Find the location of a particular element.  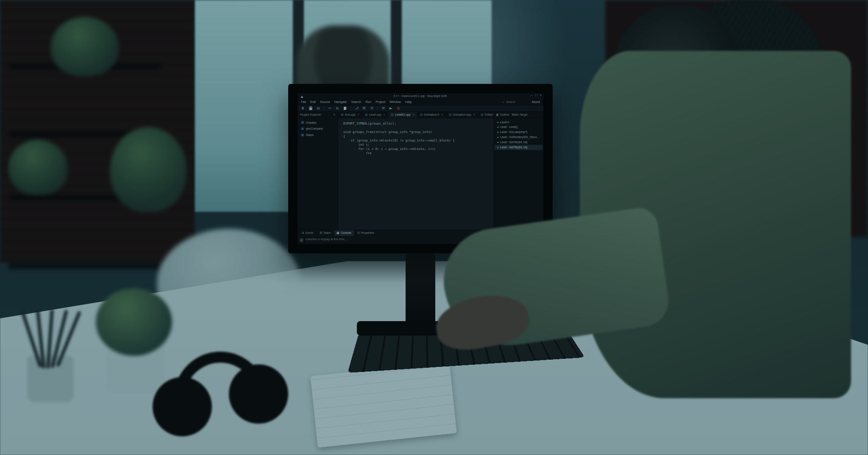

editor-tab: ▤Animation.h× is located at coordinates (432, 115).